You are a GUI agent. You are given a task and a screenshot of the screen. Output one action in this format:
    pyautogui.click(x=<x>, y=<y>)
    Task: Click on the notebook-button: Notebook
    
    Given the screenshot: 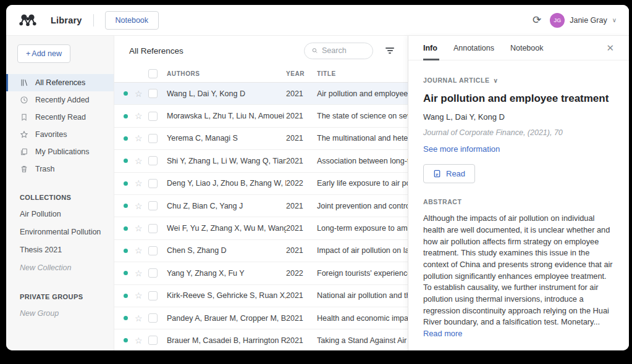 What is the action you would take?
    pyautogui.click(x=132, y=20)
    